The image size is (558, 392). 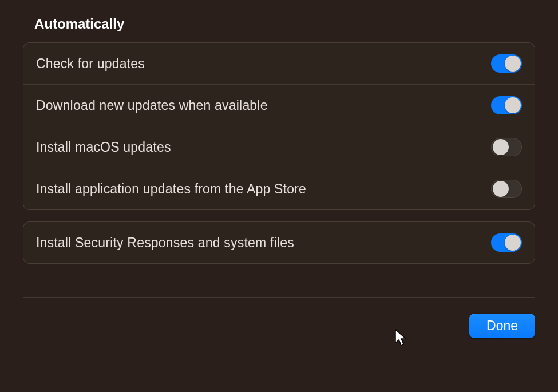 I want to click on done-button: Done, so click(x=502, y=326).